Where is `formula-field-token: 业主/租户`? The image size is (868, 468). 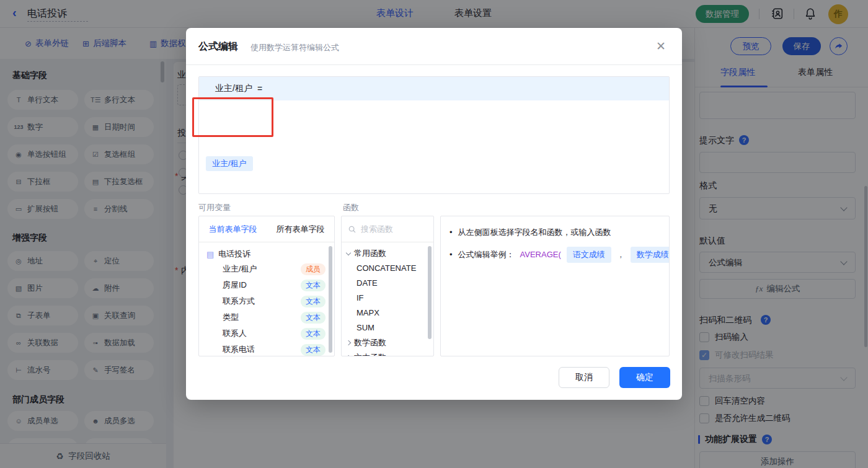
formula-field-token: 业主/租户 is located at coordinates (229, 164).